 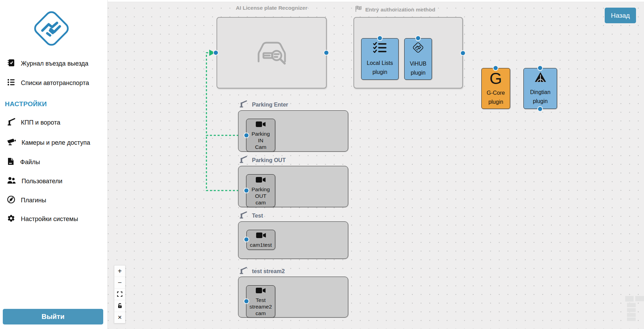 What do you see at coordinates (11, 201) in the screenshot?
I see `plugin-icon` at bounding box center [11, 201].